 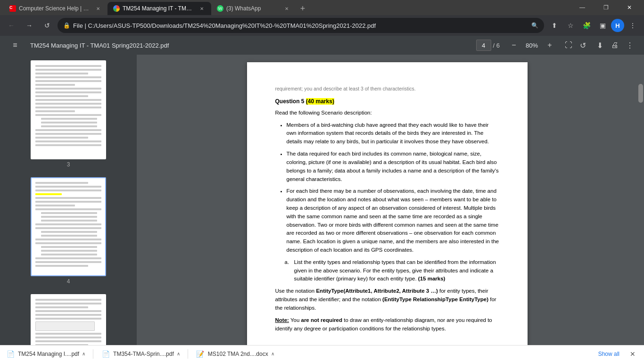 What do you see at coordinates (609, 354) in the screenshot?
I see `show-all-button: Show all` at bounding box center [609, 354].